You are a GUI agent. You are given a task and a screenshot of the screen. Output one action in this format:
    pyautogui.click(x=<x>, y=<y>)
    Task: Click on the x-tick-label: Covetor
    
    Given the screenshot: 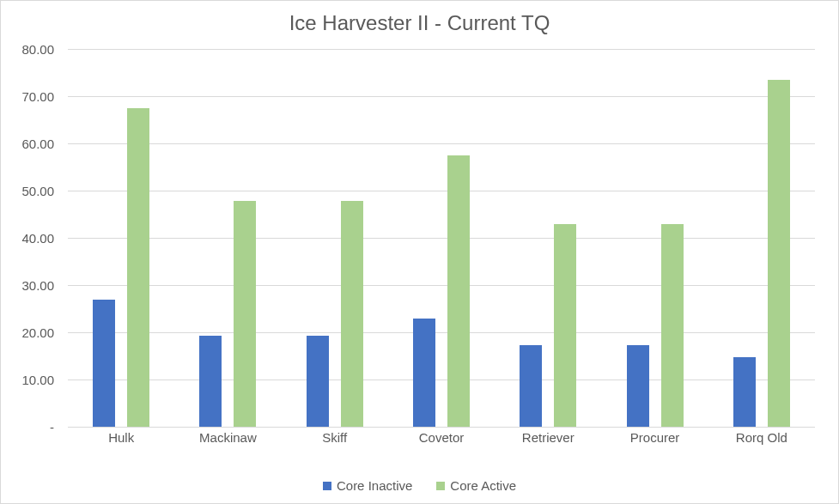 What is the action you would take?
    pyautogui.click(x=441, y=438)
    